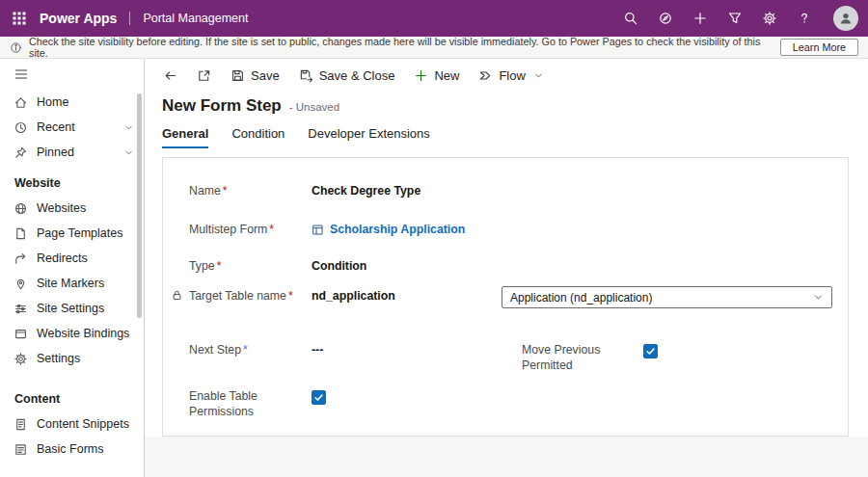  What do you see at coordinates (15, 48) in the screenshot?
I see `info-icon` at bounding box center [15, 48].